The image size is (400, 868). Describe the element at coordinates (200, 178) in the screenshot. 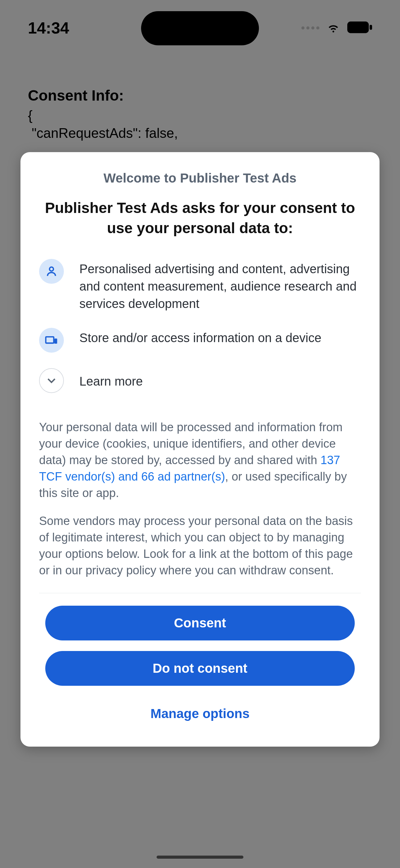

I see `dialog-welcome-text: Welcome to Publisher Test Ads` at that location.